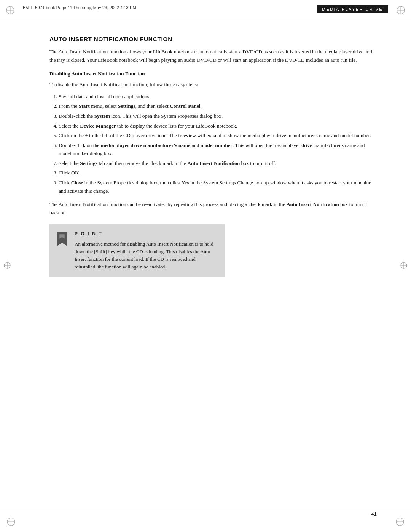 The width and height of the screenshot is (411, 532). What do you see at coordinates (404, 266) in the screenshot?
I see `side-mark-right` at bounding box center [404, 266].